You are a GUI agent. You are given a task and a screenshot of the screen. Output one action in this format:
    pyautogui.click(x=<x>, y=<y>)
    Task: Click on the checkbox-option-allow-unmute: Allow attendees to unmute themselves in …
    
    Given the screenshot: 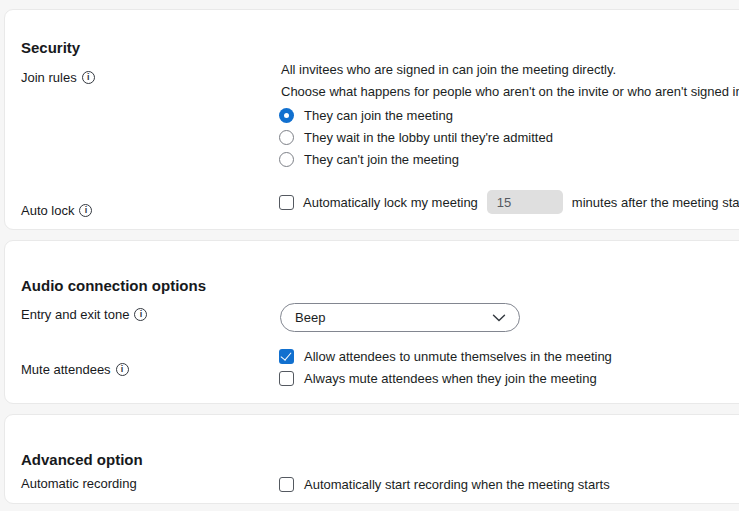 What is the action you would take?
    pyautogui.click(x=446, y=356)
    